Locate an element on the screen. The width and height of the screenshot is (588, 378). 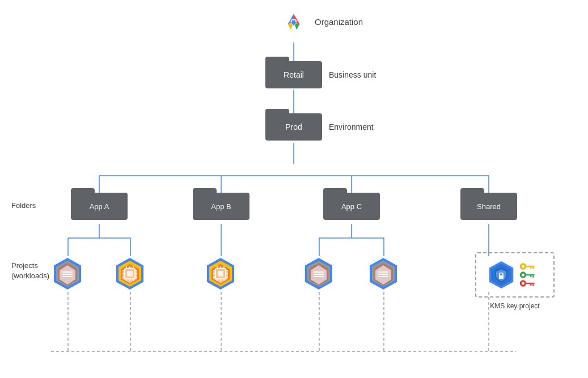
kms-label: KMS key project is located at coordinates (515, 306).